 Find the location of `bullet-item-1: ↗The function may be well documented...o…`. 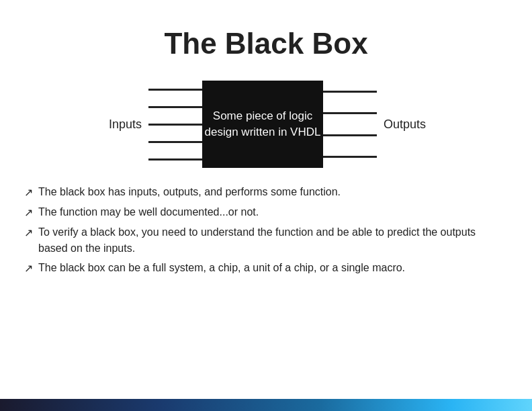

bullet-item-1: ↗The function may be well documented...o… is located at coordinates (266, 213).